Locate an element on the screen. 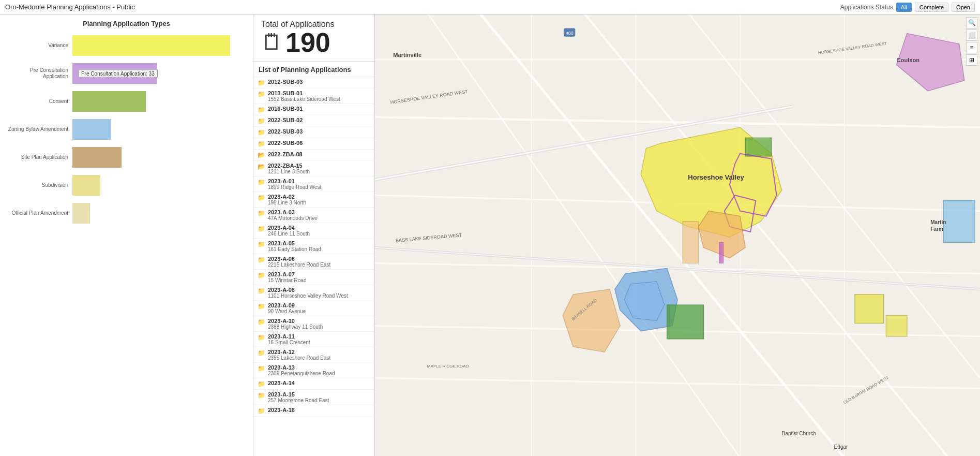 Image resolution: width=980 pixels, height=456 pixels. status-all-button: All is located at coordinates (904, 7).